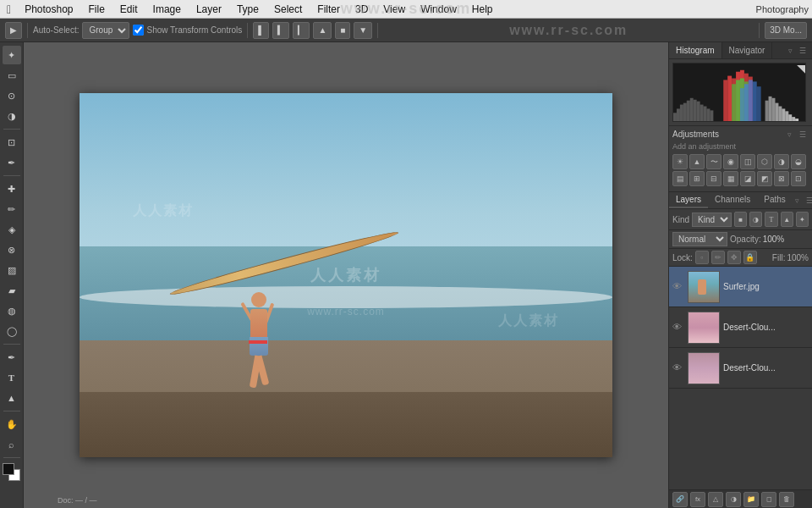  I want to click on color-lookup-btn: ⊟, so click(714, 179).